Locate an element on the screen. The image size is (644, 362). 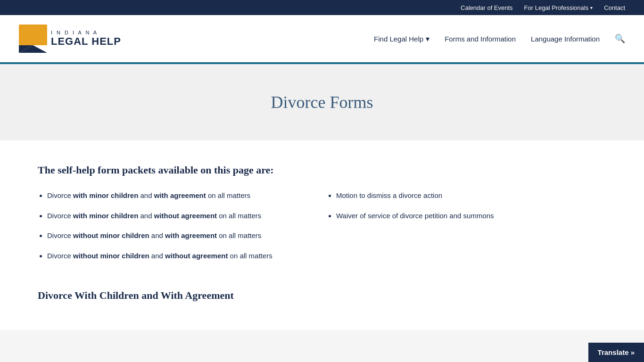
for-legal-professionals-dropdown: For Legal Professionals ▾ is located at coordinates (559, 8).